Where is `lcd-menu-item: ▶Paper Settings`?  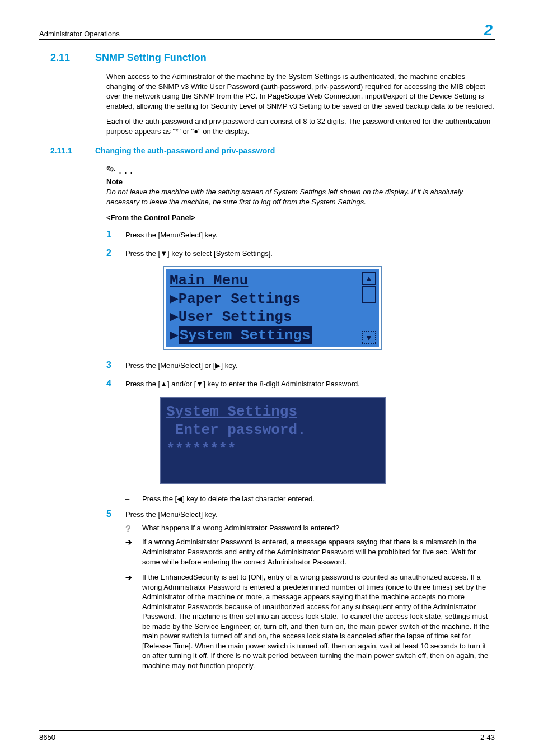
lcd-menu-item: ▶Paper Settings is located at coordinates (263, 299).